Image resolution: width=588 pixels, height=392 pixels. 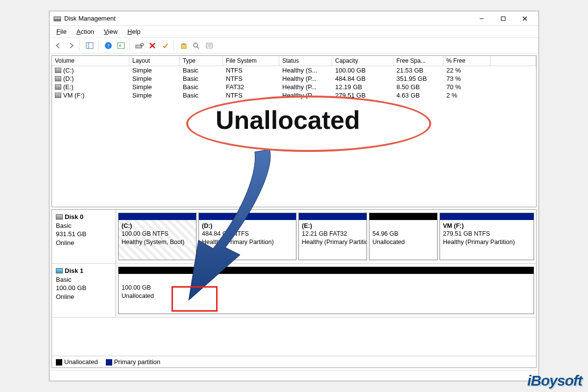 I want to click on col-volume: Volume, so click(x=91, y=61).